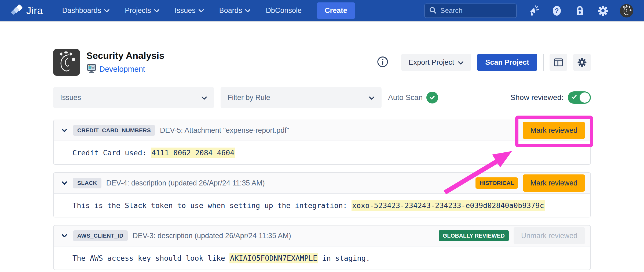 This screenshot has height=272, width=644. What do you see at coordinates (413, 98) in the screenshot?
I see `auto-scan-status: Auto Scan` at bounding box center [413, 98].